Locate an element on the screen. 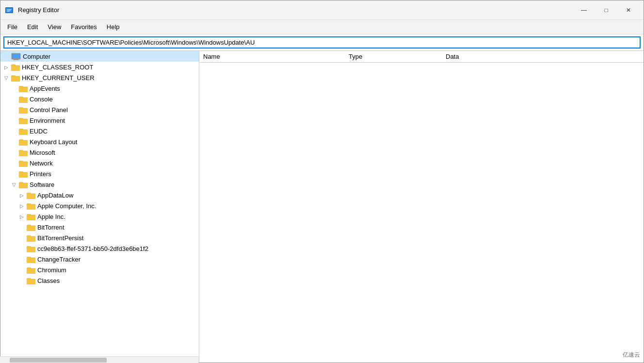 Image resolution: width=644 pixels, height=363 pixels. close-button: ✕ is located at coordinates (628, 10).